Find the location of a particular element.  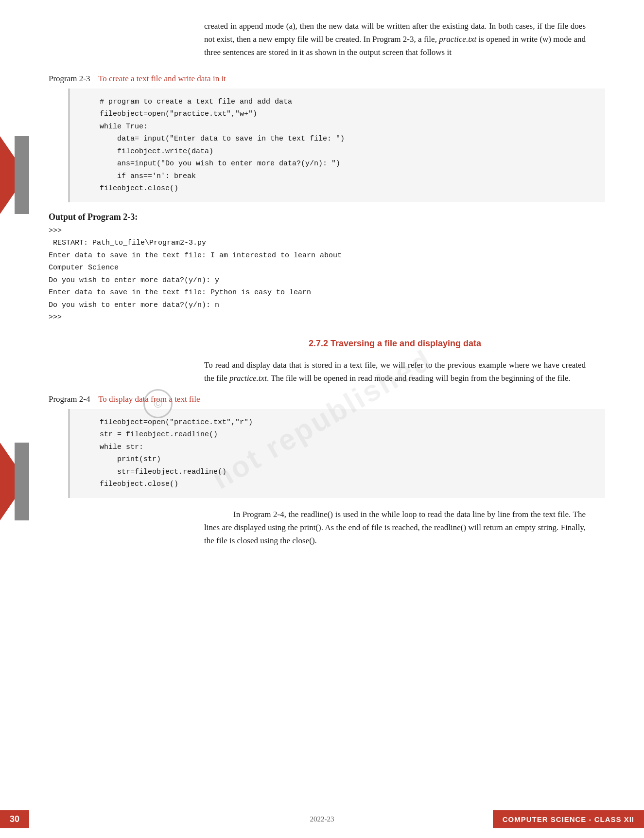

intro-text: created in append mode (a), then the new… is located at coordinates (395, 39).